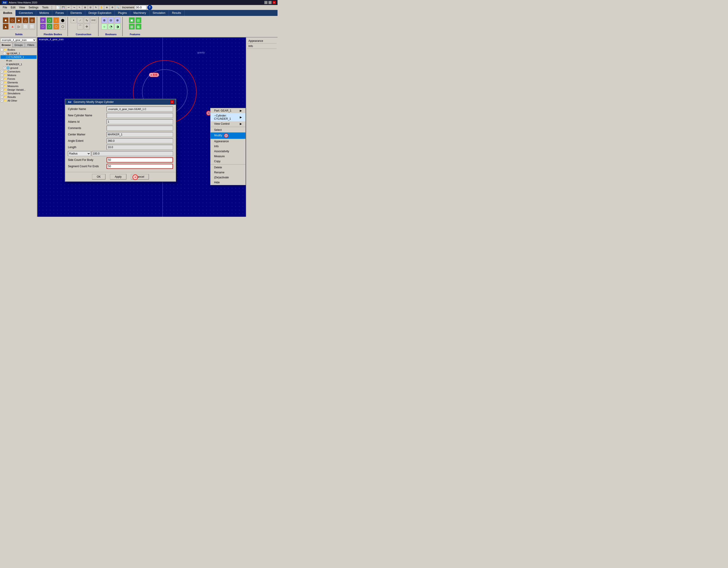 The image size is (728, 568). I want to click on const-point-icon: •, so click(74, 20).